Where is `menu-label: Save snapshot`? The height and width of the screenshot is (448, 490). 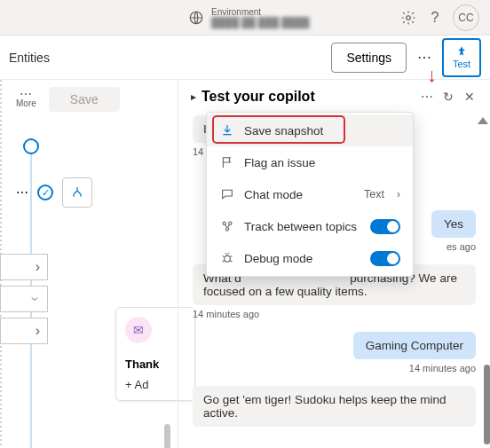 menu-label: Save snapshot is located at coordinates (322, 131).